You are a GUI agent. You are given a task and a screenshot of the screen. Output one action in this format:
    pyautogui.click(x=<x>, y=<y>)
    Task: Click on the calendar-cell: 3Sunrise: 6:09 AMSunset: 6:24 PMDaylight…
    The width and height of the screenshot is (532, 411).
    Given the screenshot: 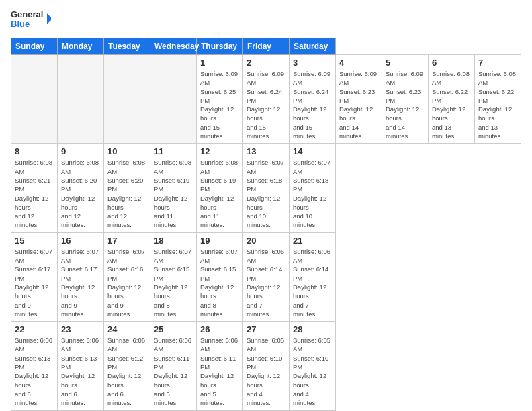 What is the action you would take?
    pyautogui.click(x=313, y=99)
    